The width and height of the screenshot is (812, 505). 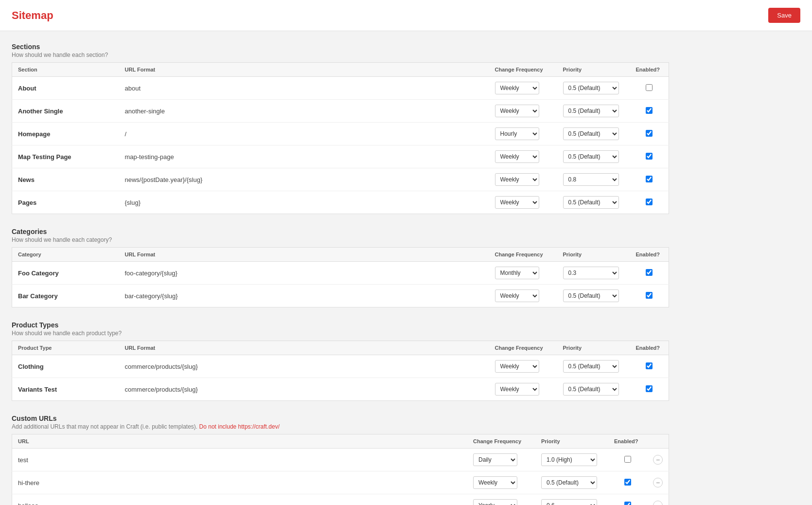 What do you see at coordinates (495, 483) in the screenshot?
I see `custom-urls-tbody-1-freq-select: AlwaysHourlyDailyWeeklyMonthlyYearlyNeve…` at bounding box center [495, 483].